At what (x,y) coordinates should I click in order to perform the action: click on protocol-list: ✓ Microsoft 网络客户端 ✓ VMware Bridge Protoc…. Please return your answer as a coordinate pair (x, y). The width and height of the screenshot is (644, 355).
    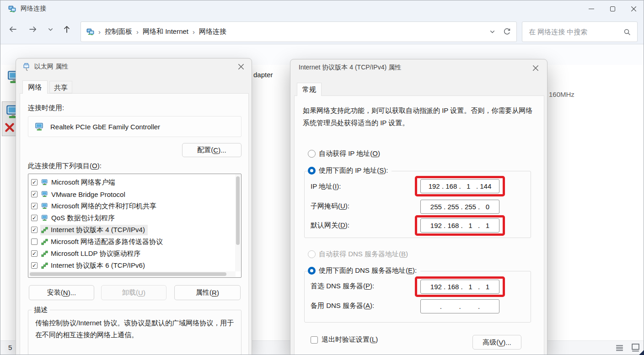
    Looking at the image, I should click on (134, 226).